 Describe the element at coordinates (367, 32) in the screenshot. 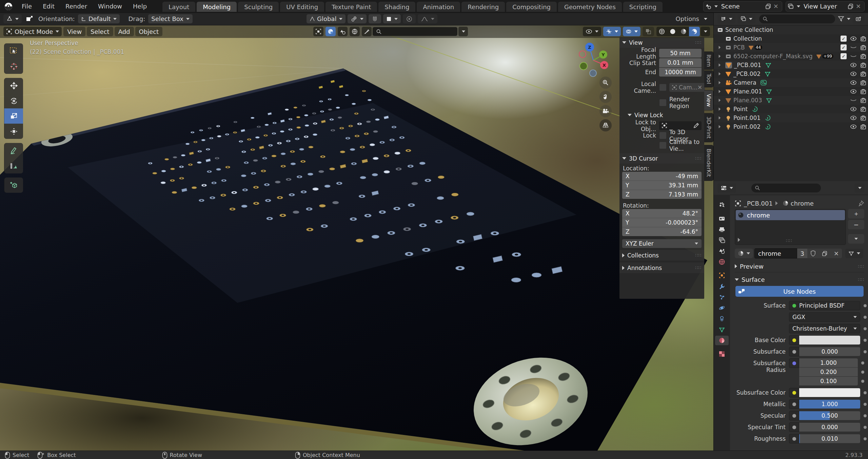

I see `blenderkit-type-brush` at that location.